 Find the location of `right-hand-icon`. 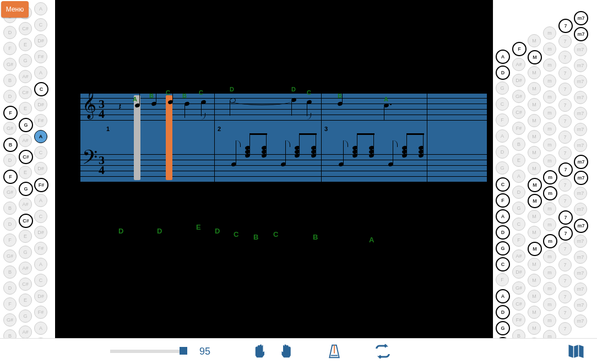

right-hand-icon is located at coordinates (286, 351).